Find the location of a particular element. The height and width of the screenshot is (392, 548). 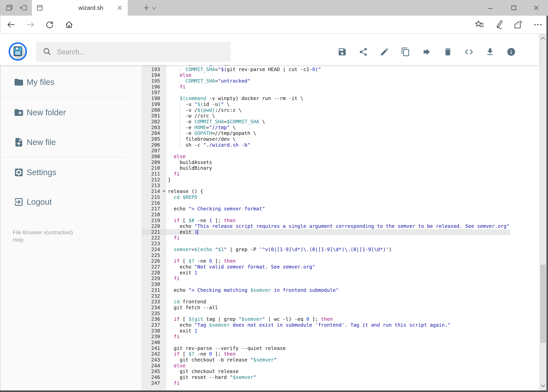

code-line: if [ $(git tag | grep "$semver" | wc -l)… is located at coordinates (338, 319).